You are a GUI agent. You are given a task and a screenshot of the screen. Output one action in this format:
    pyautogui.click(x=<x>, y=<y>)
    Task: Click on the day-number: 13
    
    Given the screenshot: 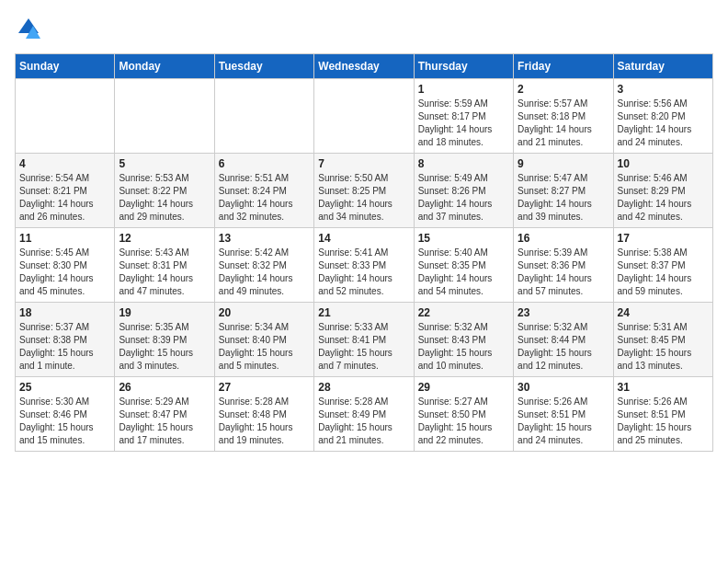 What is the action you would take?
    pyautogui.click(x=265, y=238)
    